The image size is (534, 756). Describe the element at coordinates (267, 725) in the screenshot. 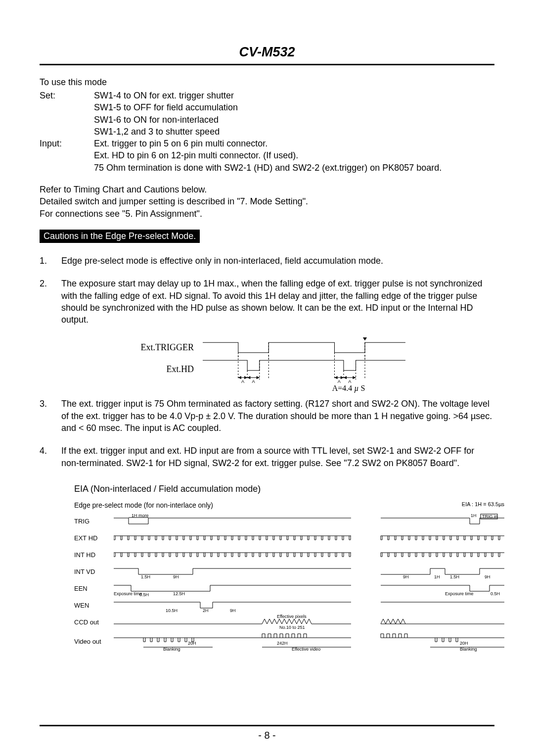

I see `footer-rule` at that location.